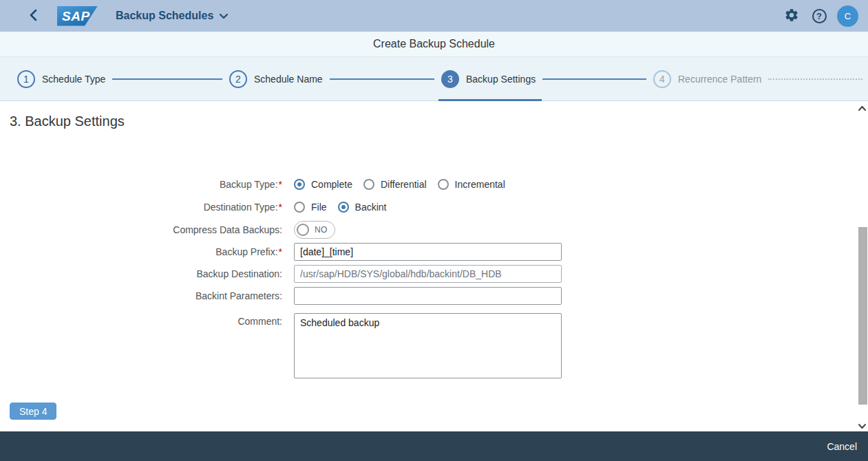 The height and width of the screenshot is (461, 868). I want to click on step-number-badge: 3, so click(450, 79).